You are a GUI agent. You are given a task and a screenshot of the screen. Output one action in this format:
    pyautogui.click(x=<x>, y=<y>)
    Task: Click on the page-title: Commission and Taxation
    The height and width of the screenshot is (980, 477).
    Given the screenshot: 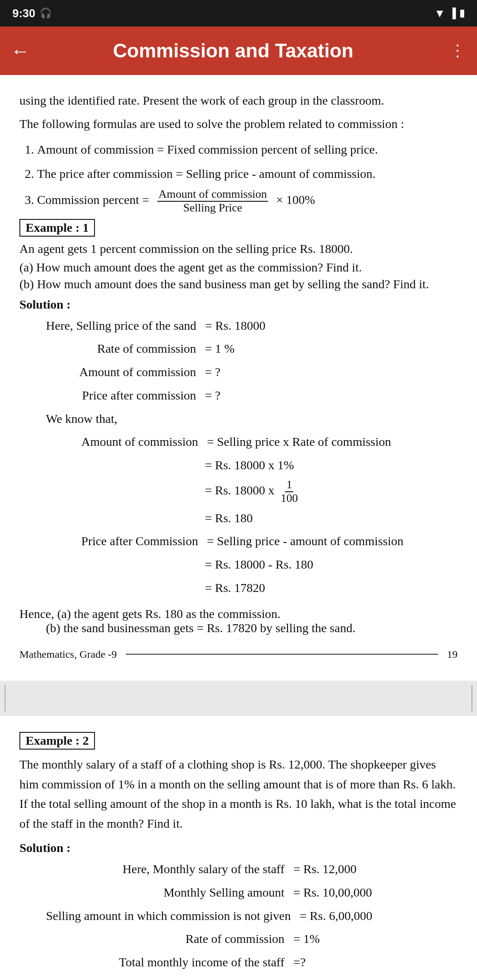 What is the action you would take?
    pyautogui.click(x=233, y=51)
    